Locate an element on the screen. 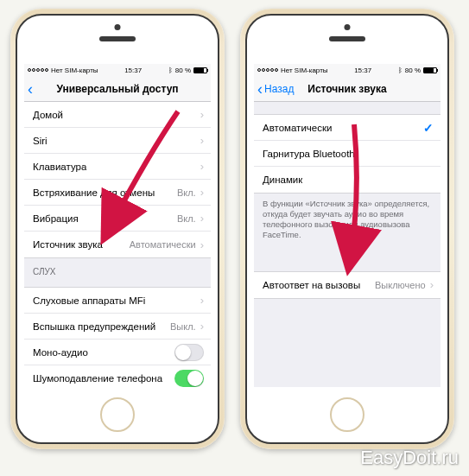  navbar: ‹ Универсальный доступ is located at coordinates (117, 89).